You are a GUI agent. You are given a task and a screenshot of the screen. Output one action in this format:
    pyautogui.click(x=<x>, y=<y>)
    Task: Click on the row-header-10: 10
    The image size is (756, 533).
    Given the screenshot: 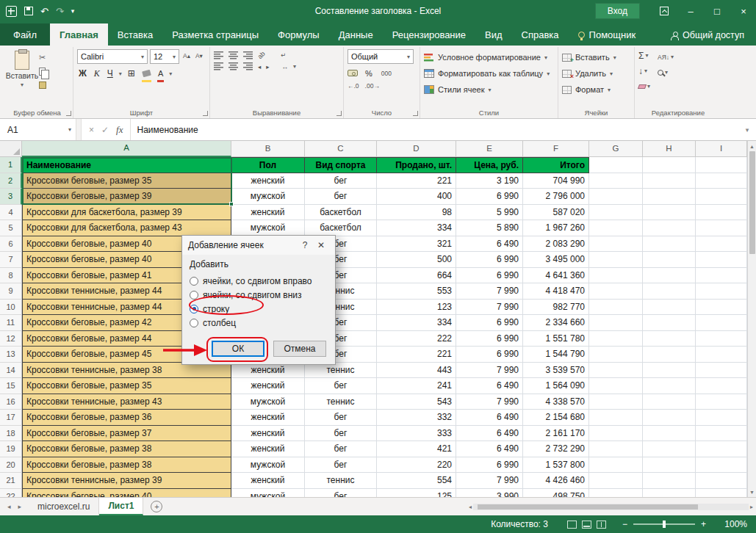 What is the action you would take?
    pyautogui.click(x=11, y=308)
    